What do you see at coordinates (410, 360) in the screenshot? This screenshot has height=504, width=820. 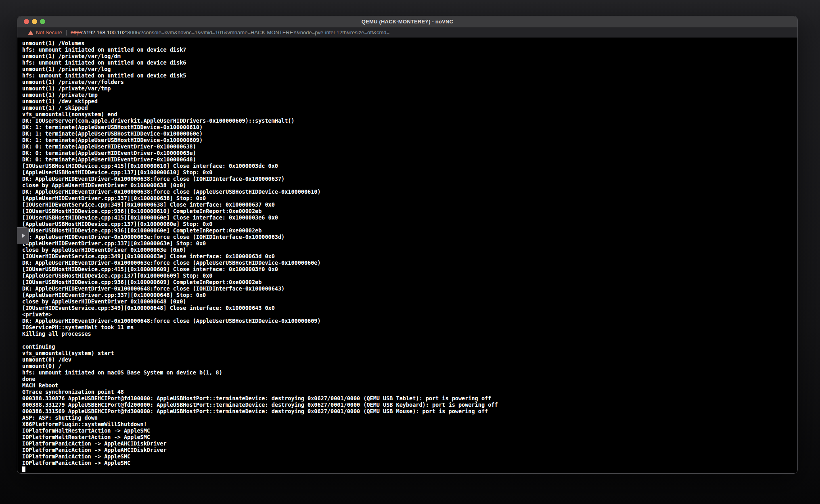 I see `terminal-line: unmount(0) /dev` at bounding box center [410, 360].